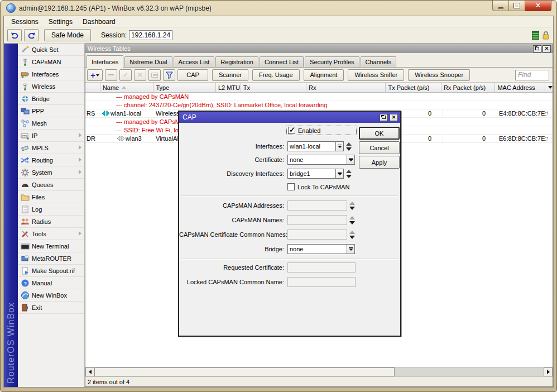  What do you see at coordinates (350, 249) in the screenshot?
I see `bridge-dropdown-button` at bounding box center [350, 249].